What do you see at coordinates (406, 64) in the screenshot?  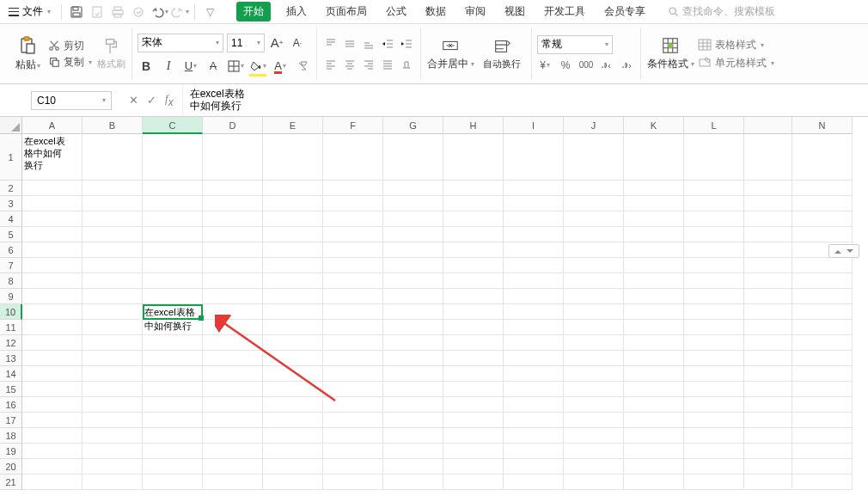 I see `orientation-button` at bounding box center [406, 64].